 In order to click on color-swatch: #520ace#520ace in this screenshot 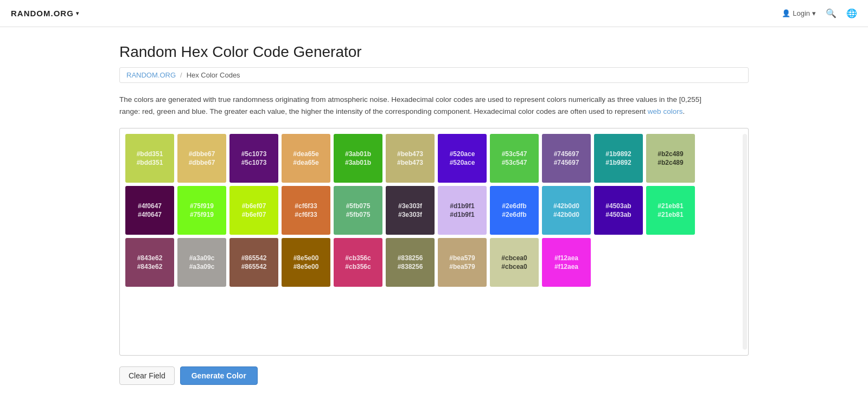, I will do `click(462, 158)`.